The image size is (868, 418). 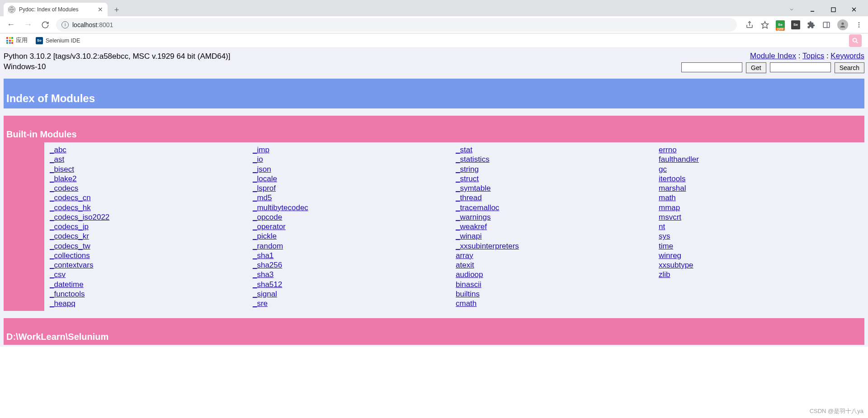 What do you see at coordinates (65, 25) in the screenshot?
I see `site-info-icon: i` at bounding box center [65, 25].